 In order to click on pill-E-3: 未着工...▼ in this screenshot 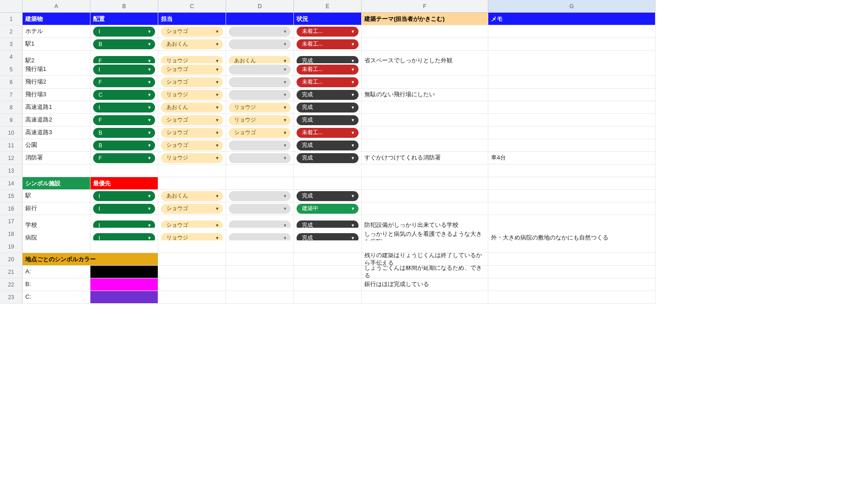, I will do `click(327, 44)`.